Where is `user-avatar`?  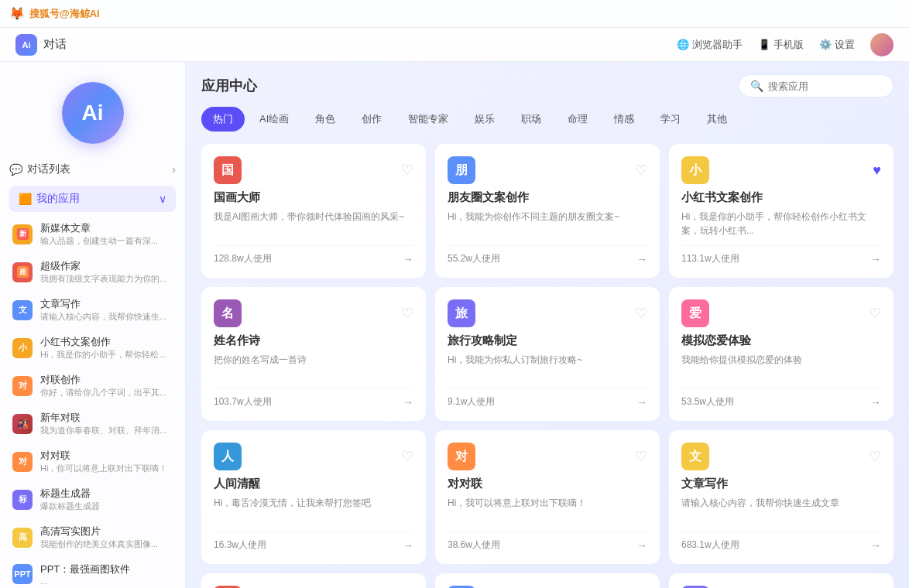 user-avatar is located at coordinates (882, 45).